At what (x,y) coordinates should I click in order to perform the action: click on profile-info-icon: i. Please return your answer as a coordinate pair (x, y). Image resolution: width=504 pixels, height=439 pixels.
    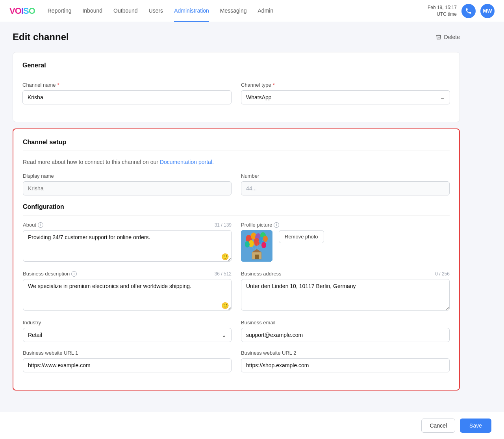
    Looking at the image, I should click on (276, 225).